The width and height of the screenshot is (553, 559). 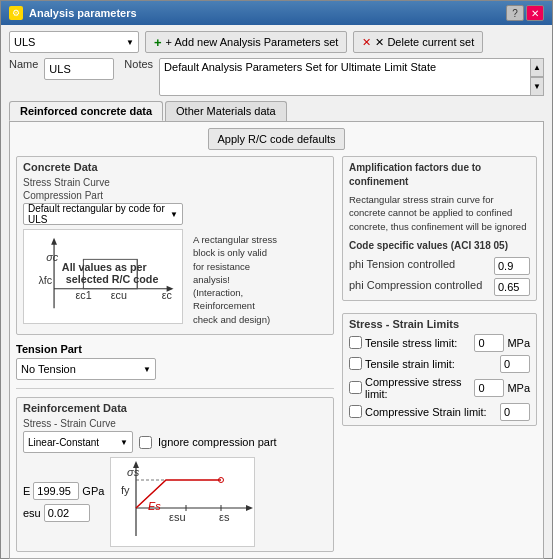 What do you see at coordinates (537, 86) in the screenshot?
I see `notes-scroll-down: ▼` at bounding box center [537, 86].